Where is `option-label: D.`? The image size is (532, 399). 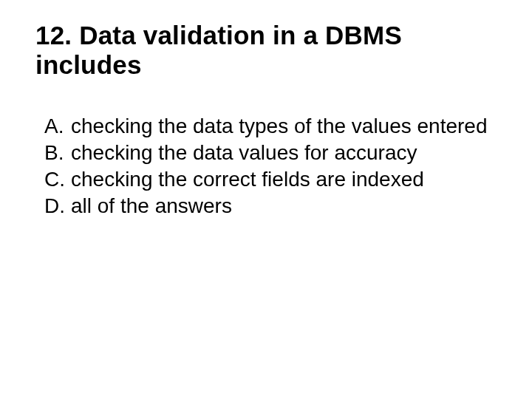 option-label: D. is located at coordinates (53, 206).